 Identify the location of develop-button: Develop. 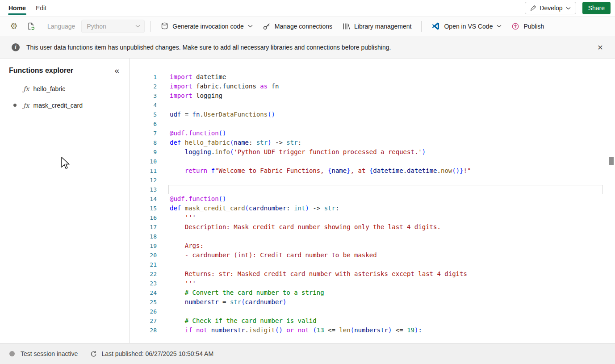
(550, 8).